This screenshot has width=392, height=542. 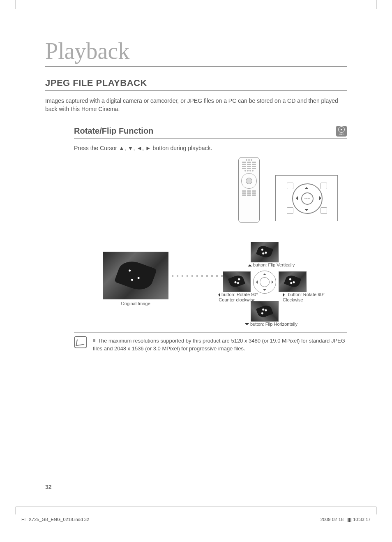 I want to click on page-number: 32, so click(x=48, y=487).